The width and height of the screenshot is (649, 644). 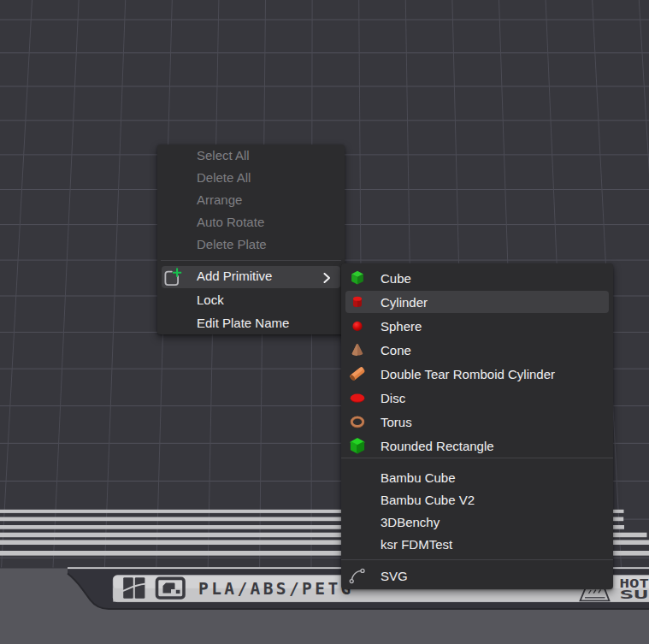 What do you see at coordinates (428, 499) in the screenshot?
I see `submenu-item-label: Bambu Cube V2` at bounding box center [428, 499].